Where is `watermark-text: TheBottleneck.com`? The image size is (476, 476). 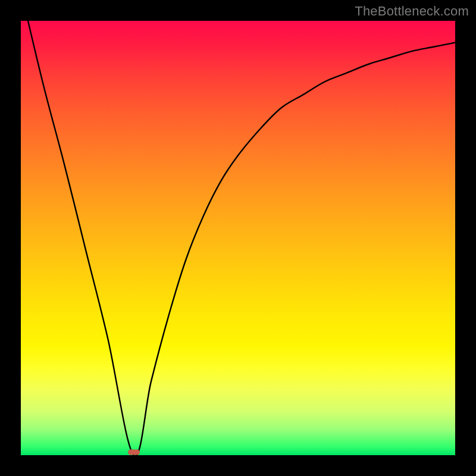 watermark-text: TheBottleneck.com is located at coordinates (412, 11).